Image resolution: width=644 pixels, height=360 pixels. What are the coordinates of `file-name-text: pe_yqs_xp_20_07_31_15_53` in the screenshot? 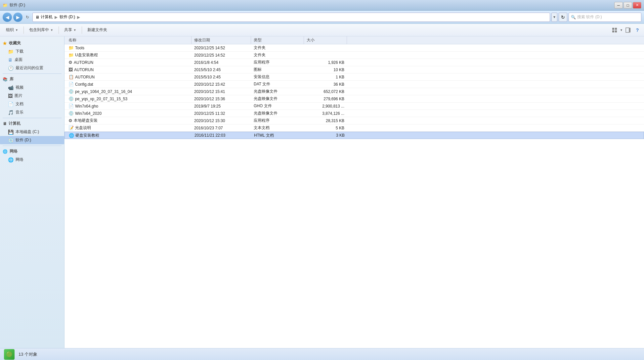 It's located at (101, 99).